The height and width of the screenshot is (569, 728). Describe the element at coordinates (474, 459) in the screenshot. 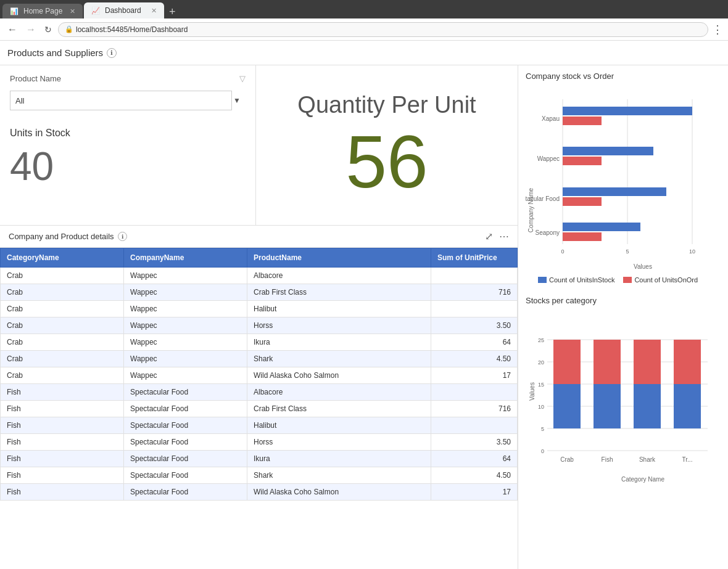

I see `table-cell: 64` at that location.